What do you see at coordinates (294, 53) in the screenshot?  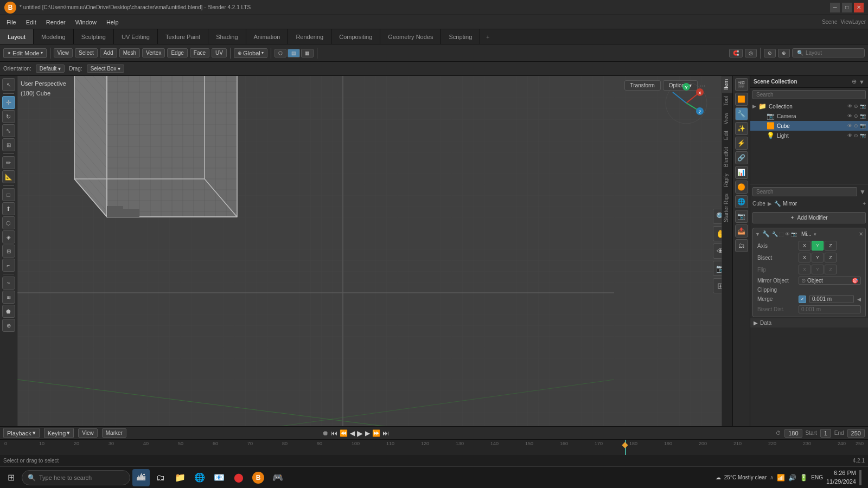 I see `edge-select-mode: ▤` at bounding box center [294, 53].